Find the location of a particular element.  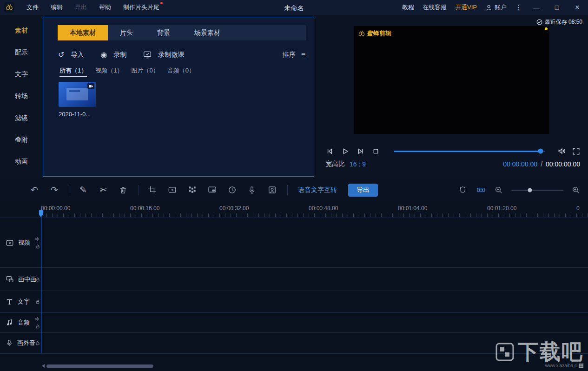

zoom-slider is located at coordinates (537, 190).